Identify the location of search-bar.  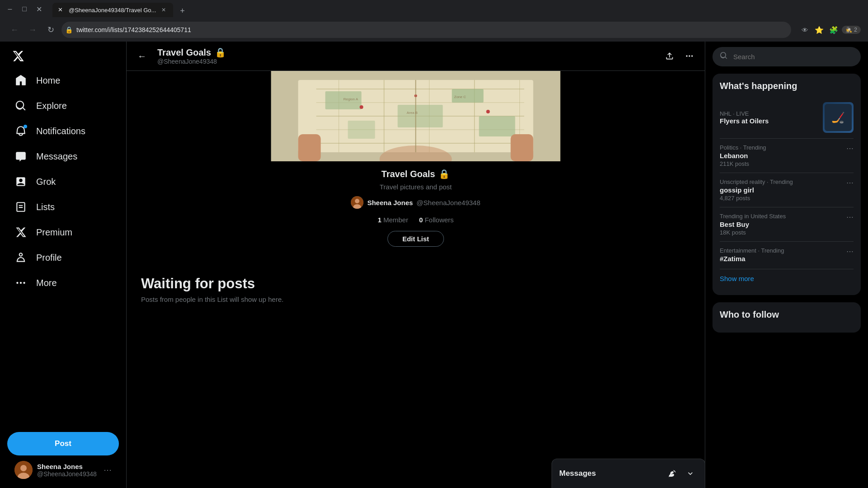
(787, 57).